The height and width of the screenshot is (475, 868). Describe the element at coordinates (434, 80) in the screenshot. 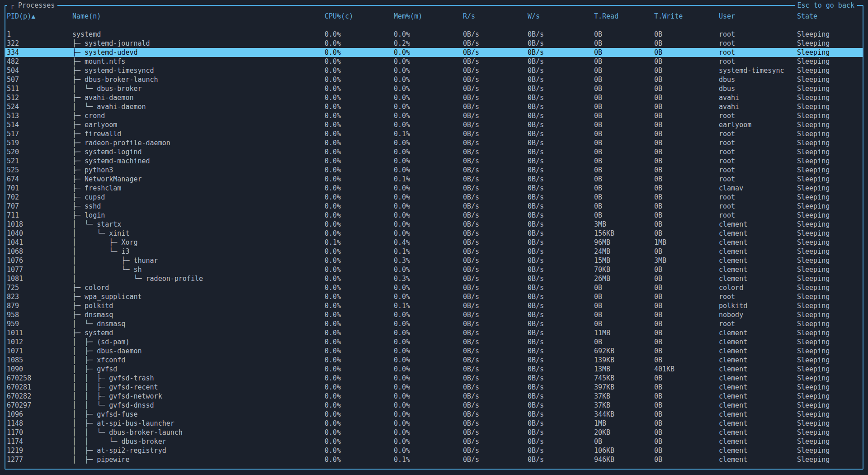

I see `process-row: 507 ├─ dbus-broker-launch 0.0% 0.0% 0B/s…` at that location.